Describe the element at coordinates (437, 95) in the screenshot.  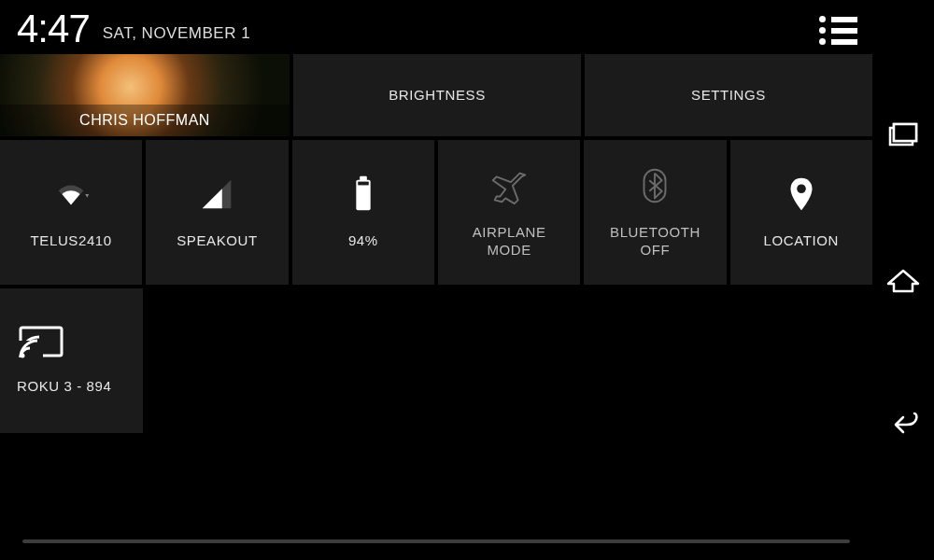
I see `brightness-tile: BRIGHTNESS` at that location.